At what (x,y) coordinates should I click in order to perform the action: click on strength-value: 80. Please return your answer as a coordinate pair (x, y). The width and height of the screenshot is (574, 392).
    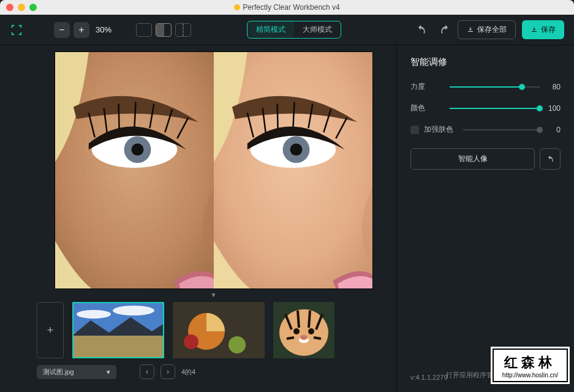
    Looking at the image, I should click on (553, 87).